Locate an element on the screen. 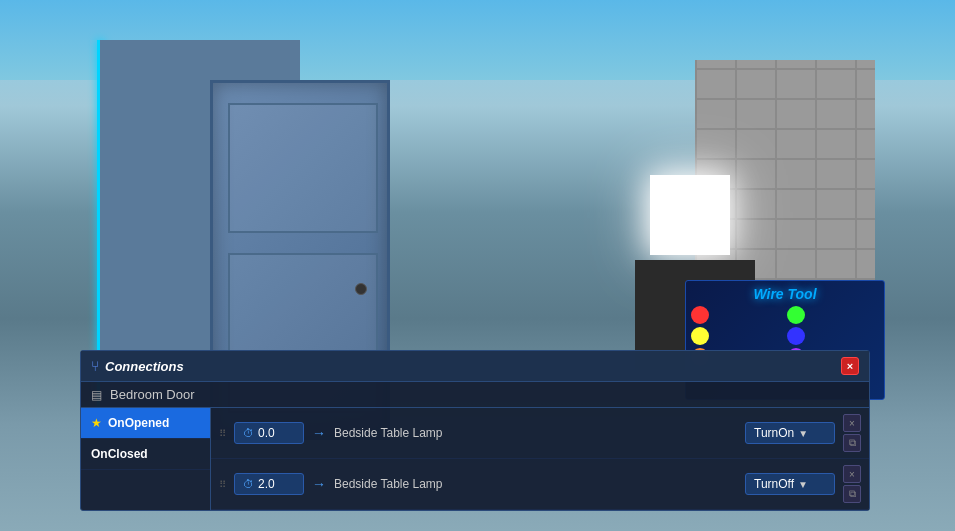 The width and height of the screenshot is (955, 531). action-dropdown-1: TurnOn ▼ is located at coordinates (790, 433).